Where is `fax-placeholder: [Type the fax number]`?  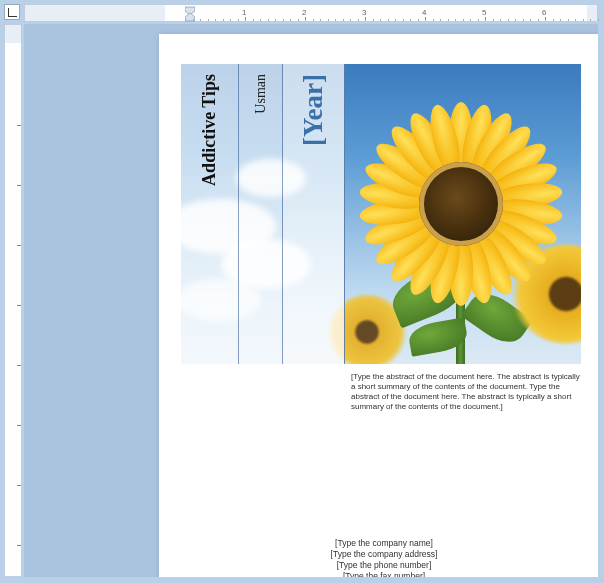
fax-placeholder: [Type the fax number] is located at coordinates (384, 574).